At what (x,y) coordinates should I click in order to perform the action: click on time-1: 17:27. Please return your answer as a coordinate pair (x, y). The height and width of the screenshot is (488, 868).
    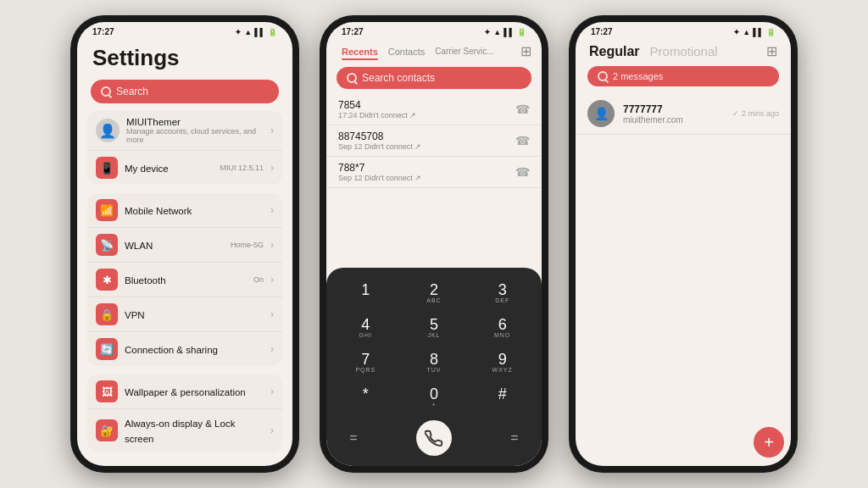
    Looking at the image, I should click on (103, 32).